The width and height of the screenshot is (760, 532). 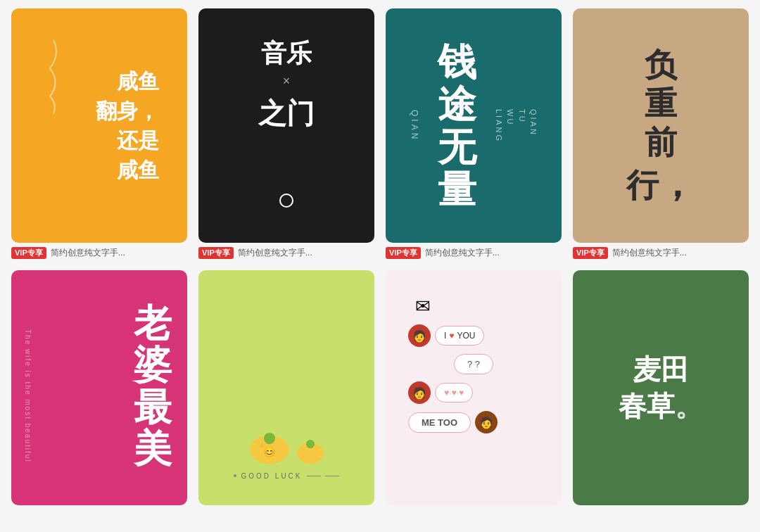 I want to click on avatar-3: 🧑, so click(x=486, y=422).